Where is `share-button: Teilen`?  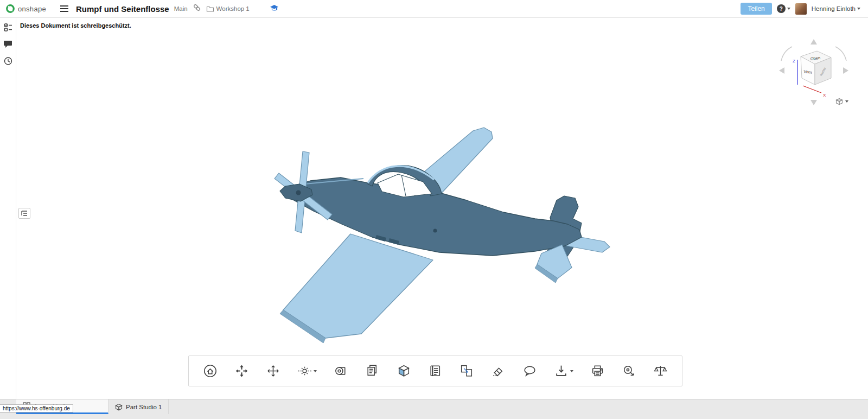 share-button: Teilen is located at coordinates (756, 9).